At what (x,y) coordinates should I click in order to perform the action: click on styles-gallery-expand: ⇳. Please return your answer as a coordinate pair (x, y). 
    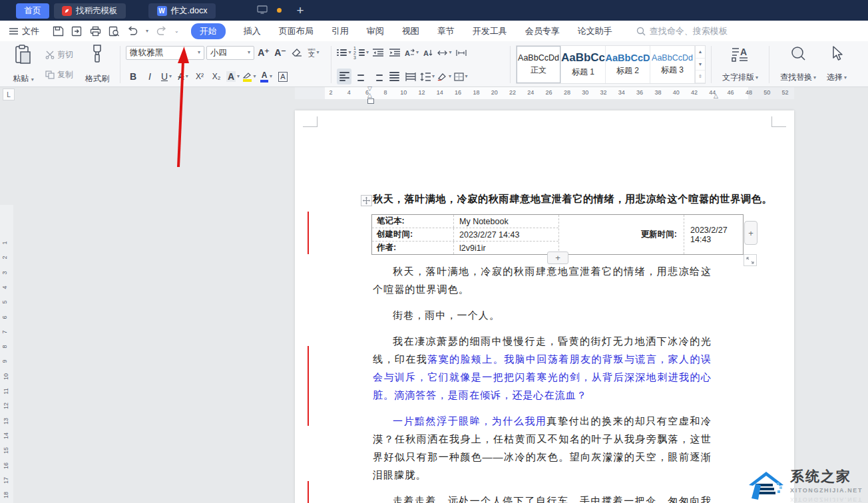
    Looking at the image, I should click on (700, 77).